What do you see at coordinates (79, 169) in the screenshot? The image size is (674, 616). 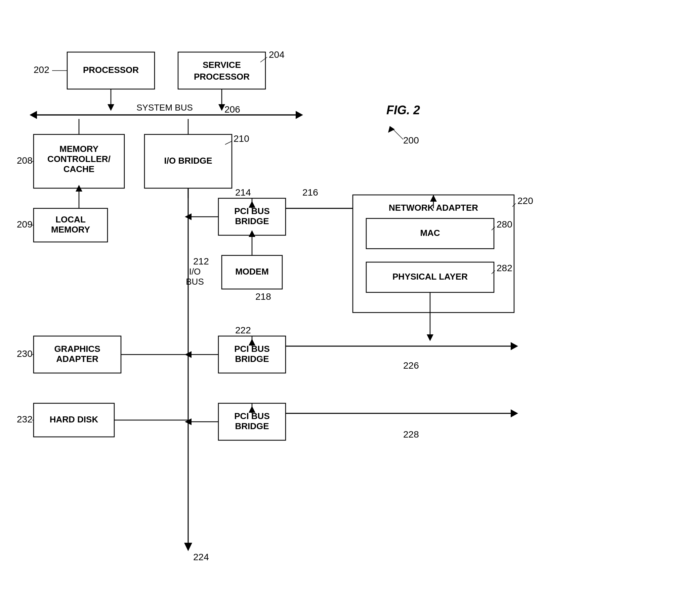 I see `memory-controller-label3: CACHE` at bounding box center [79, 169].